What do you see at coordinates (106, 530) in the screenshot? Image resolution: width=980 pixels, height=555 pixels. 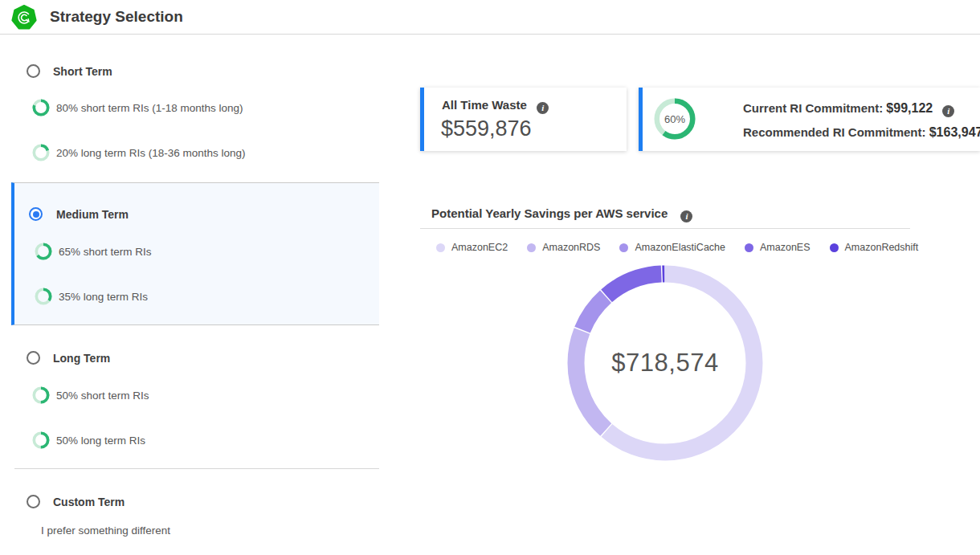 I see `custom-term-subtitle: I prefer something different` at bounding box center [106, 530].